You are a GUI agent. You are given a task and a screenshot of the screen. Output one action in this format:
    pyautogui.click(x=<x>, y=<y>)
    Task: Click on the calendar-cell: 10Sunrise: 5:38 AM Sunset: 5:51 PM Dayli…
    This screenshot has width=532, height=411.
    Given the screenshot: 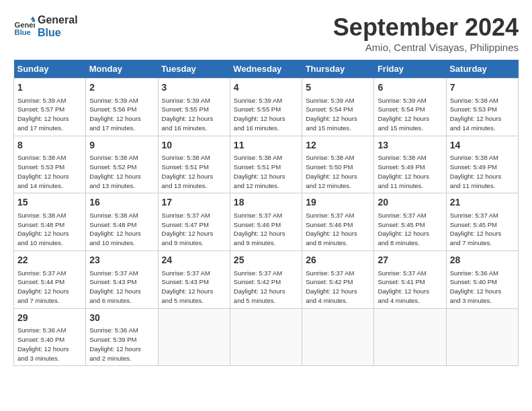 What is the action you would take?
    pyautogui.click(x=193, y=165)
    